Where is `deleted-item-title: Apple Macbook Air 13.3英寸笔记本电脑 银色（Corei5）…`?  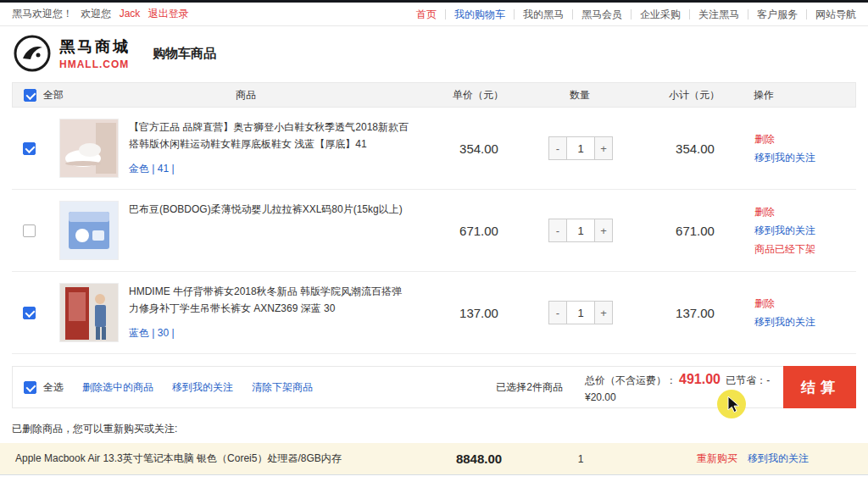 deleted-item-title: Apple Macbook Air 13.3英寸笔记本电脑 银色（Corei5）… is located at coordinates (222, 459).